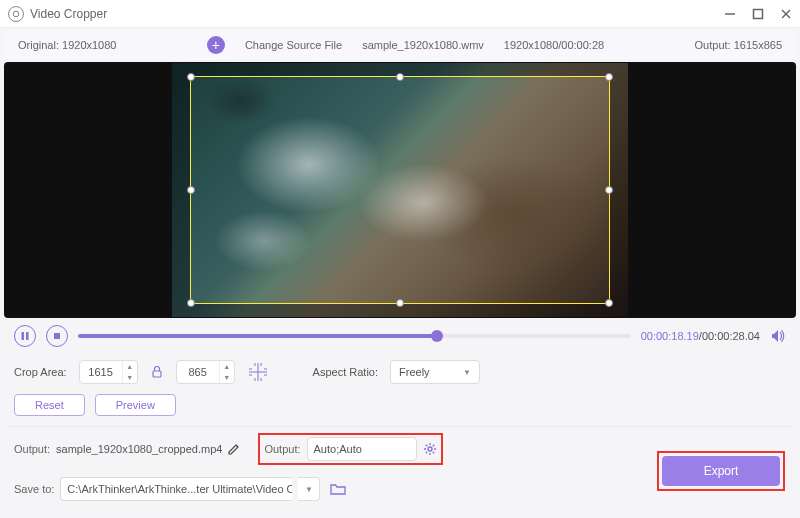 This screenshot has width=800, height=518. What do you see at coordinates (377, 14) in the screenshot?
I see `app-title: Video Cropper` at bounding box center [377, 14].